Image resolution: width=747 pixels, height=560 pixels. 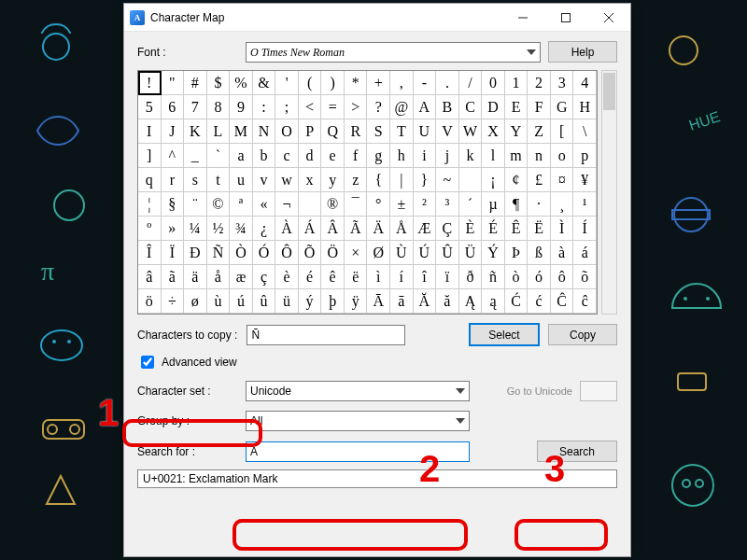 What do you see at coordinates (310, 132) in the screenshot?
I see `char-cell: P` at bounding box center [310, 132].